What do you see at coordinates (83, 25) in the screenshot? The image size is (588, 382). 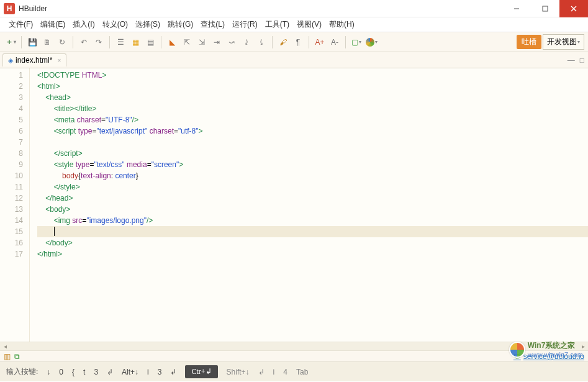 I see `menu-insert: 插入(I)` at bounding box center [83, 25].